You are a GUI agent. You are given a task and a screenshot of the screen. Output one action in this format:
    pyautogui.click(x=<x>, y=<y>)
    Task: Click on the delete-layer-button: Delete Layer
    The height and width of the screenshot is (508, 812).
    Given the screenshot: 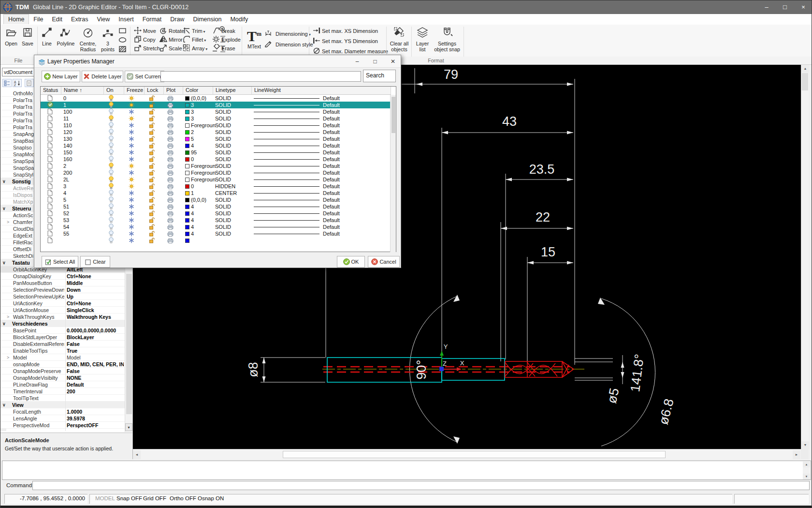 What is the action you would take?
    pyautogui.click(x=102, y=76)
    